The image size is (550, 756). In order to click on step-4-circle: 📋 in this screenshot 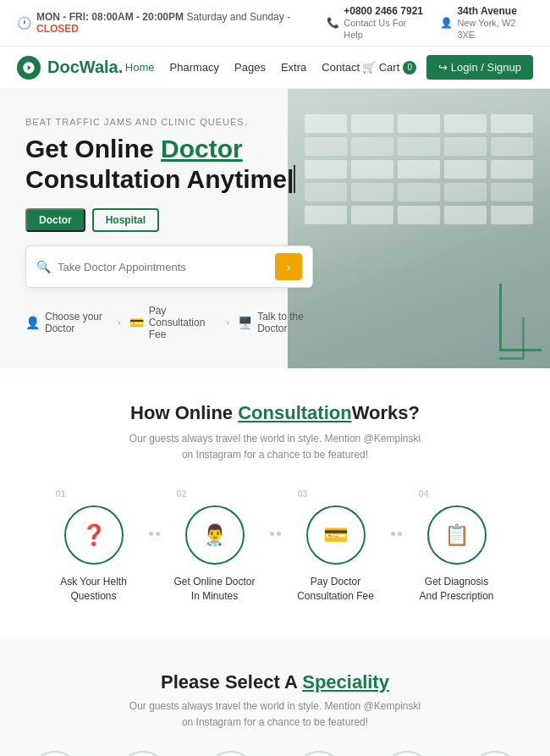, I will do `click(457, 535)`.